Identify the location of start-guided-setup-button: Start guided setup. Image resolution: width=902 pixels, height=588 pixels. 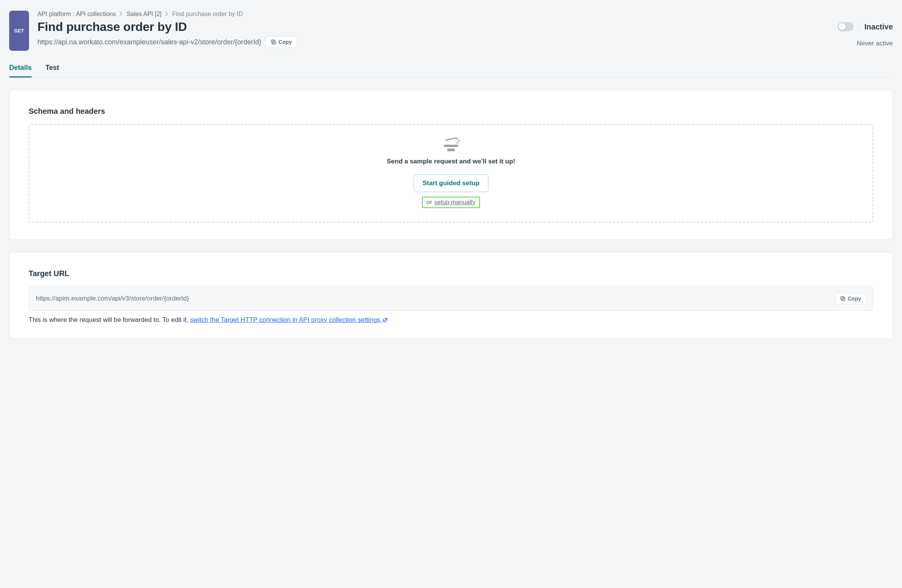
(451, 183).